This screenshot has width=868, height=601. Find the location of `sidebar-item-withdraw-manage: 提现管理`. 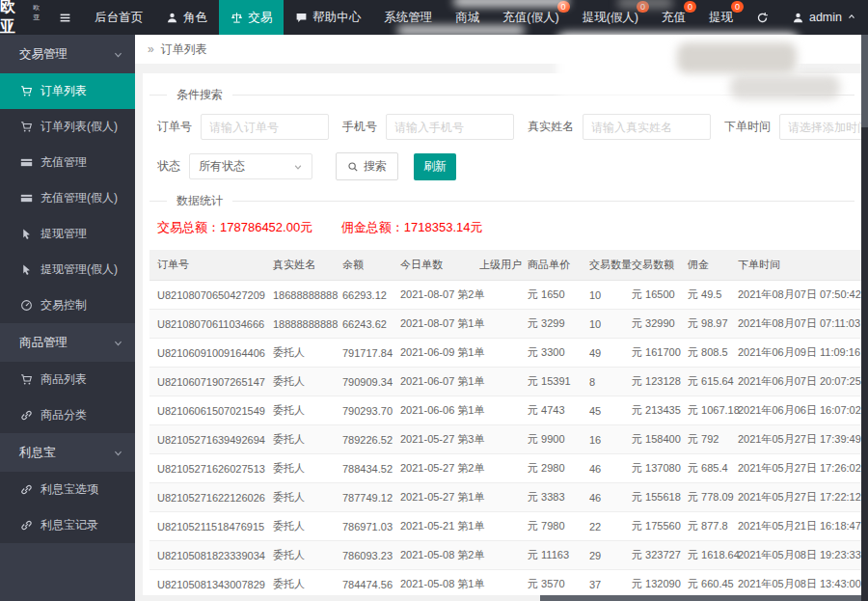

sidebar-item-withdraw-manage: 提现管理 is located at coordinates (68, 233).